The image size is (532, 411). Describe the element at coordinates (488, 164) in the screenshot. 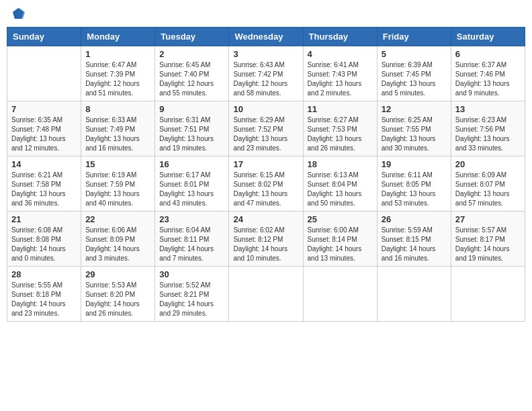

I see `day-number: 20` at that location.